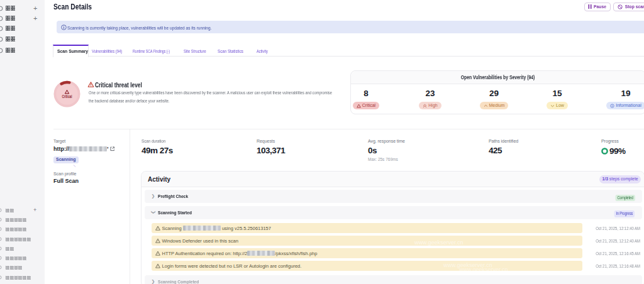 This screenshot has height=284, width=644. What do you see at coordinates (67, 97) in the screenshot?
I see `svg-text: Critical` at bounding box center [67, 97].